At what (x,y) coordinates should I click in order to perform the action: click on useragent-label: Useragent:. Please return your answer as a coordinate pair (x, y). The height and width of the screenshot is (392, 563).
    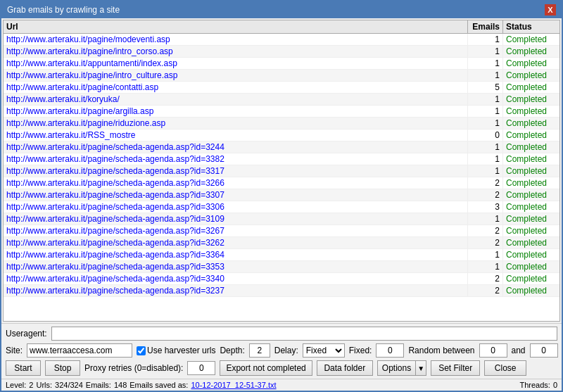
    Looking at the image, I should click on (27, 334).